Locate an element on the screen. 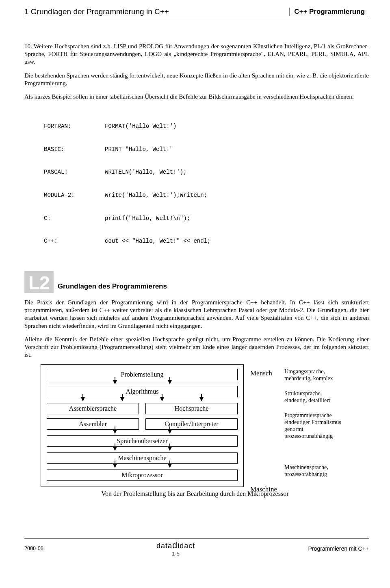  code-stmt: PRINT "Hallo, Welt!" is located at coordinates (139, 149).